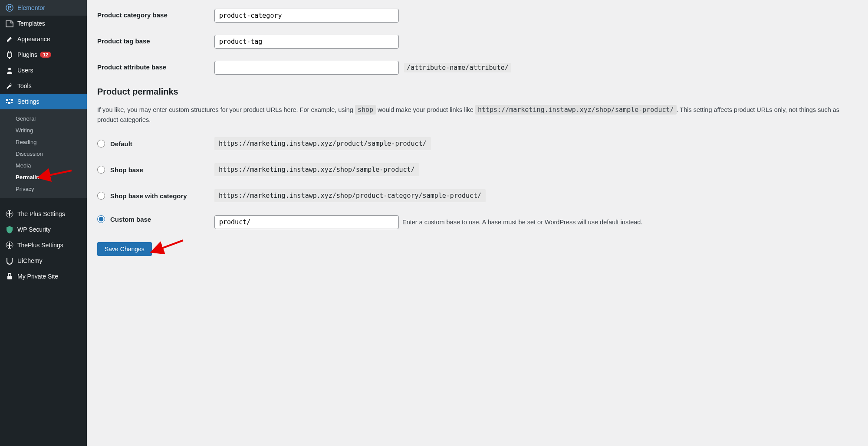 This screenshot has width=868, height=446. What do you see at coordinates (43, 154) in the screenshot?
I see `submenu-item-discussion: Discussion` at bounding box center [43, 154].